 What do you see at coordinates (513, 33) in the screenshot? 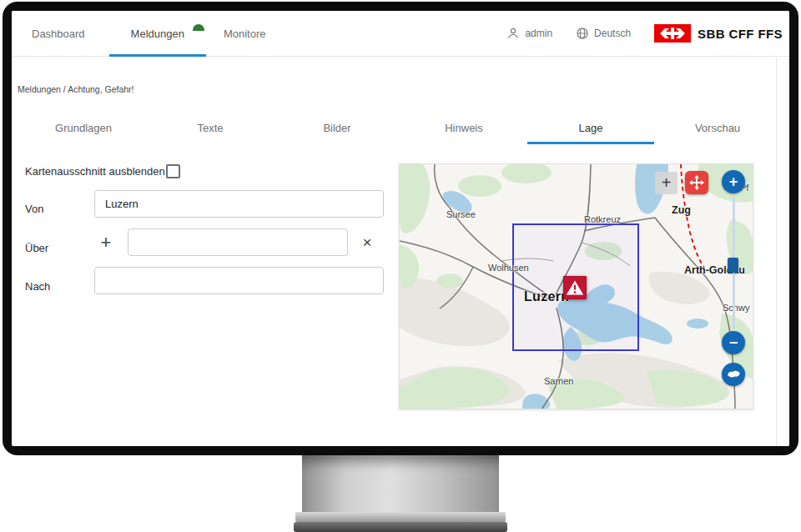
I see `user-icon` at bounding box center [513, 33].